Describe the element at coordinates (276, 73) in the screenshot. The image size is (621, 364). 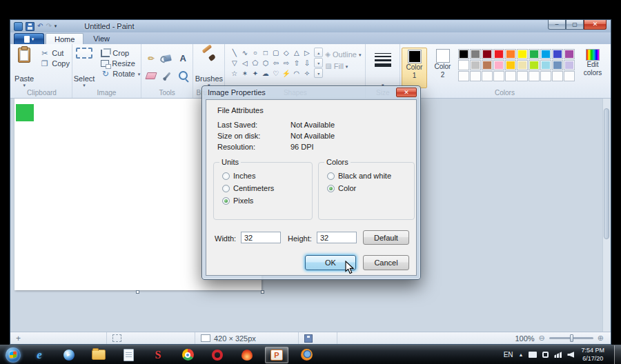
I see `shape-icon: ♡` at that location.